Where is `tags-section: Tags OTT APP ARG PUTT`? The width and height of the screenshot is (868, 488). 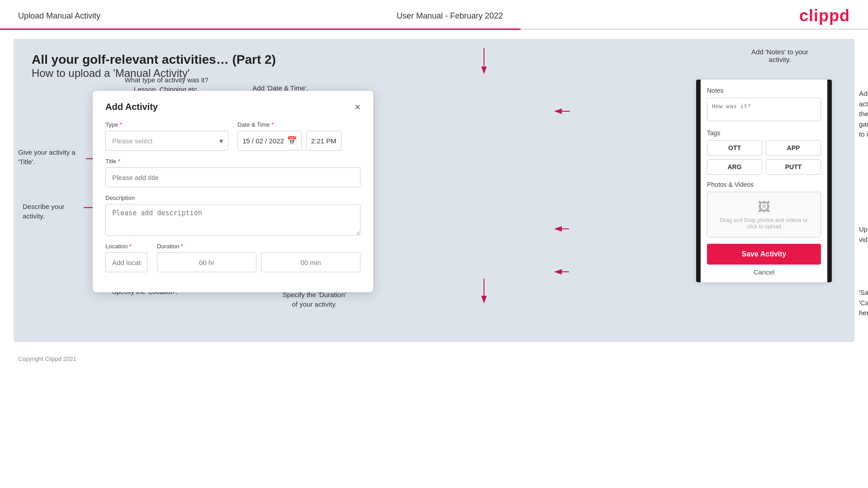
tags-section: Tags OTT APP ARG PUTT is located at coordinates (764, 152).